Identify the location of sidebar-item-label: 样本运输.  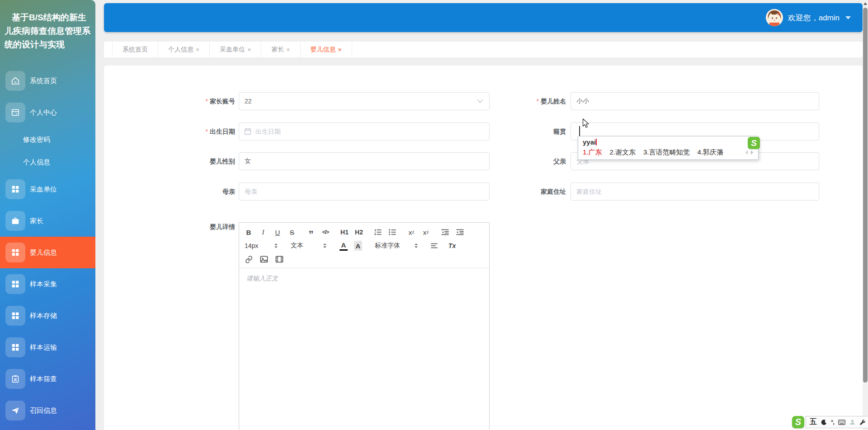
(43, 348).